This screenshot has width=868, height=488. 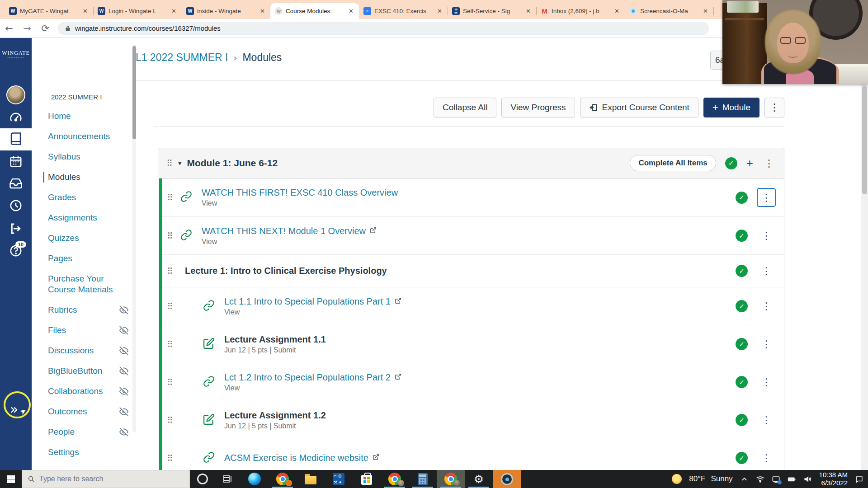 What do you see at coordinates (255, 479) in the screenshot?
I see `taskbar-app-edge` at bounding box center [255, 479].